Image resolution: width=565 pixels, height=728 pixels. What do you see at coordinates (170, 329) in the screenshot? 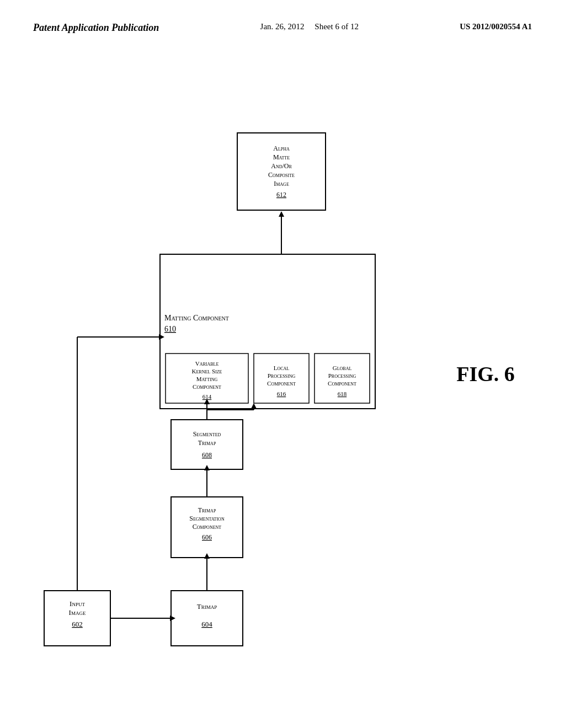
I see `svg-text: 610` at bounding box center [170, 329].